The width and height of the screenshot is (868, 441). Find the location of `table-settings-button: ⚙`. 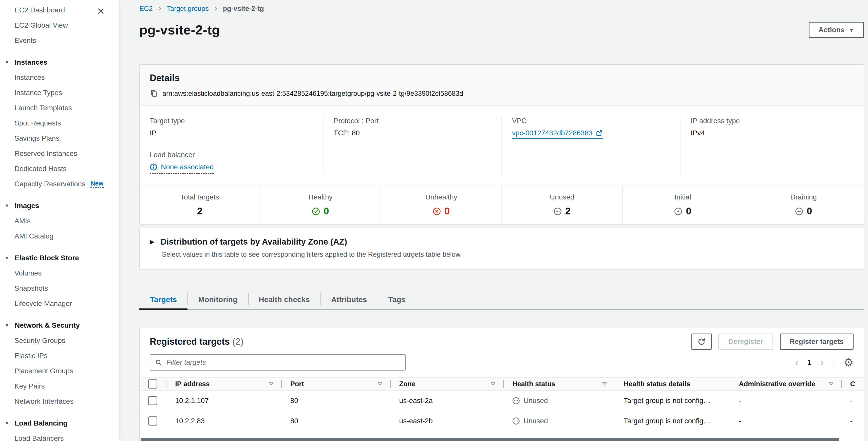

table-settings-button: ⚙ is located at coordinates (848, 362).